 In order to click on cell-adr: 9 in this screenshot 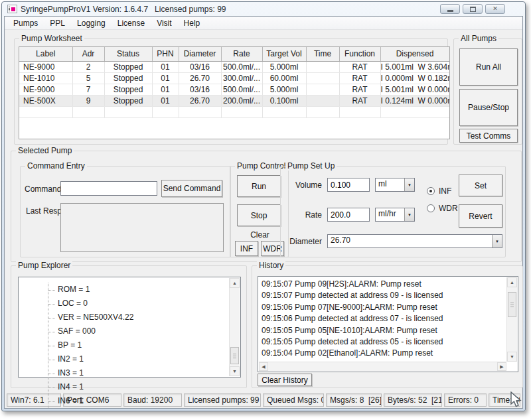, I will do `click(88, 101)`.